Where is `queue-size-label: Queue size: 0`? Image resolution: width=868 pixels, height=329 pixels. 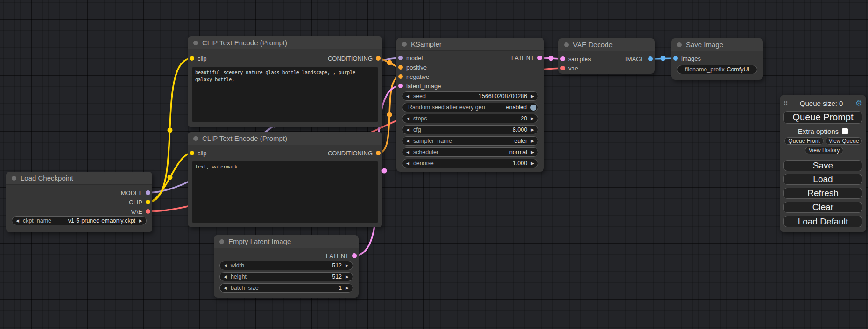
queue-size-label: Queue size: 0 is located at coordinates (822, 104).